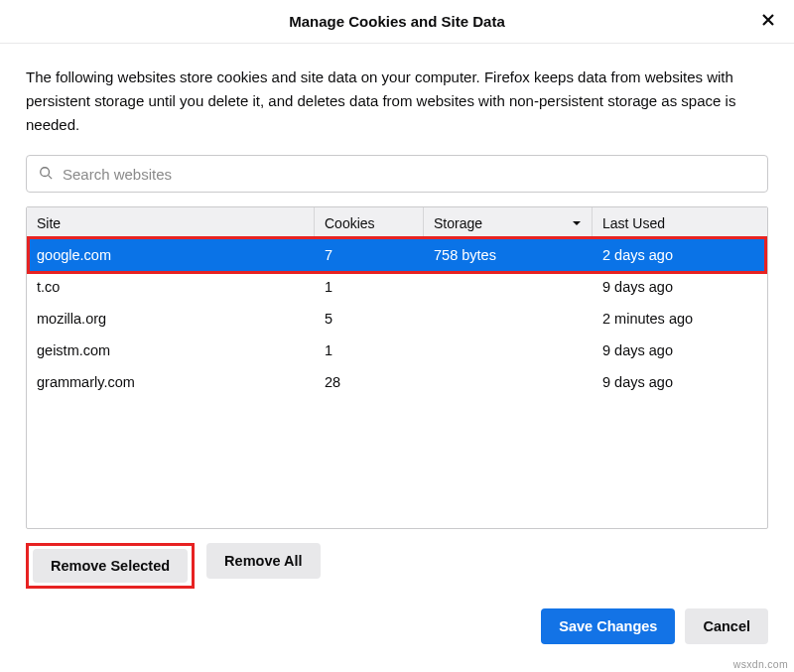 The height and width of the screenshot is (672, 794). Describe the element at coordinates (171, 350) in the screenshot. I see `cell-site: geistm.com` at that location.